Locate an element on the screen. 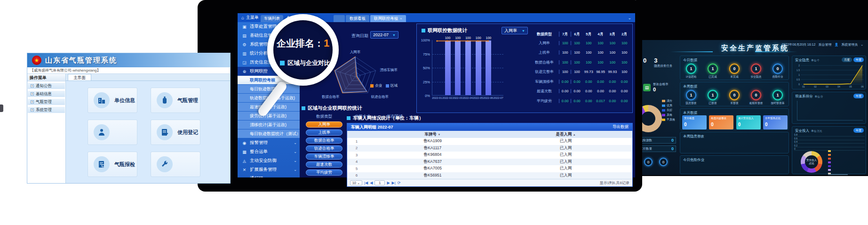  table-row-鲁K96804: 3鲁K96804已入网 is located at coordinates (490, 155).